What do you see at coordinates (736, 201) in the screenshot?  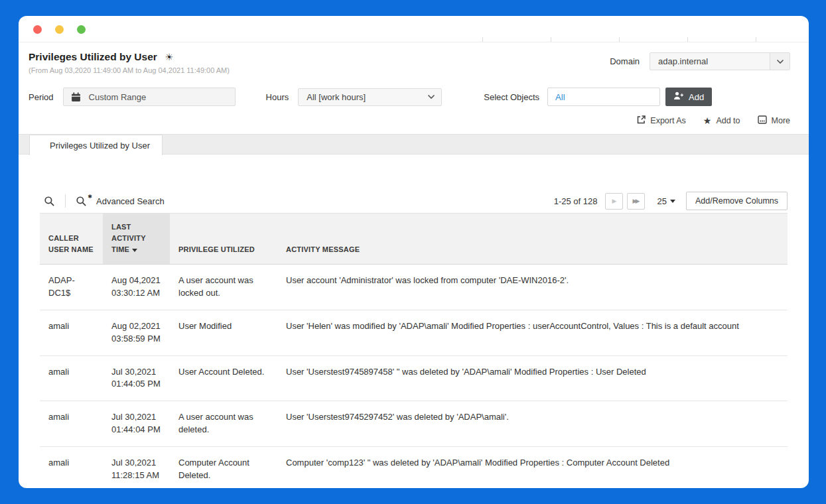 I see `add-remove-columns-button: Add/Remove Columns` at bounding box center [736, 201].